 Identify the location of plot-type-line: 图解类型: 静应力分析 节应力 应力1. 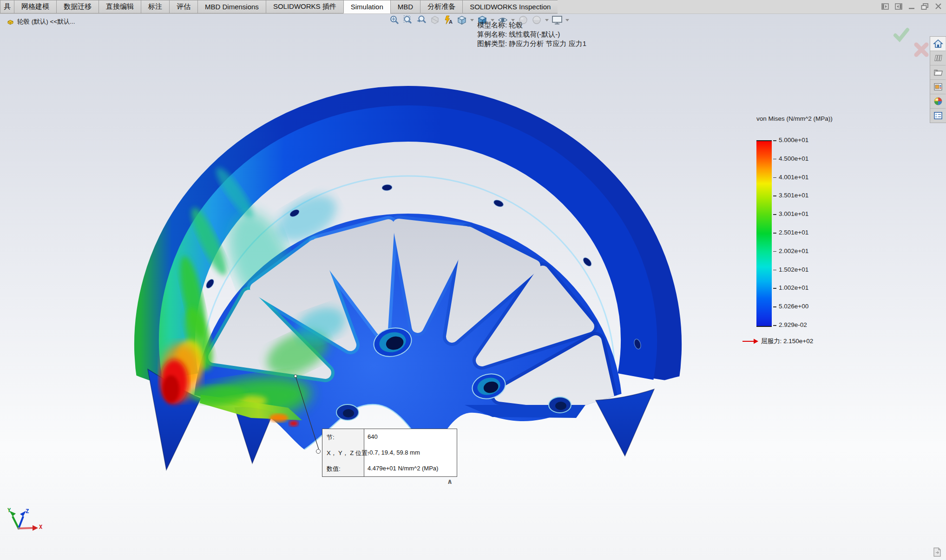
(532, 44).